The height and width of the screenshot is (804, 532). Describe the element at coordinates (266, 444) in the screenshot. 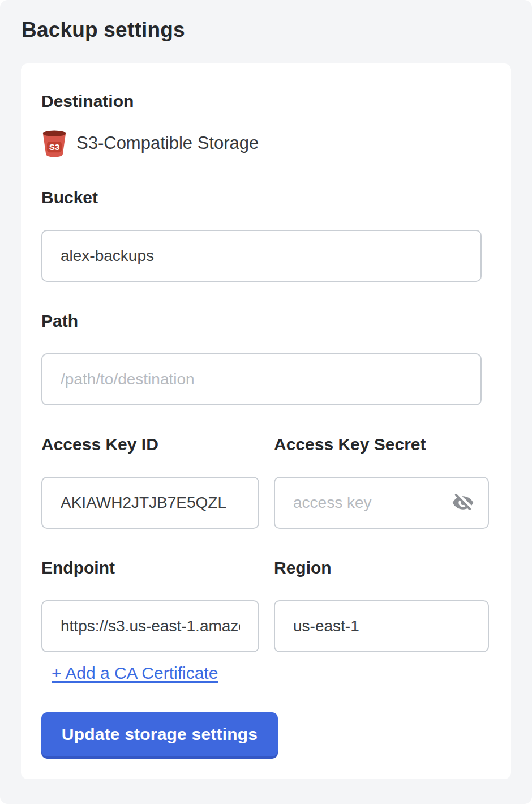

I see `access-key-labels-row: Access Key ID Access Key Secret` at that location.